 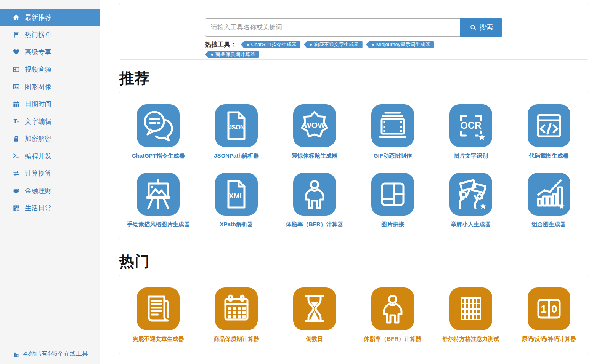 I want to click on tool-label: JSONPath解析器, so click(x=236, y=156).